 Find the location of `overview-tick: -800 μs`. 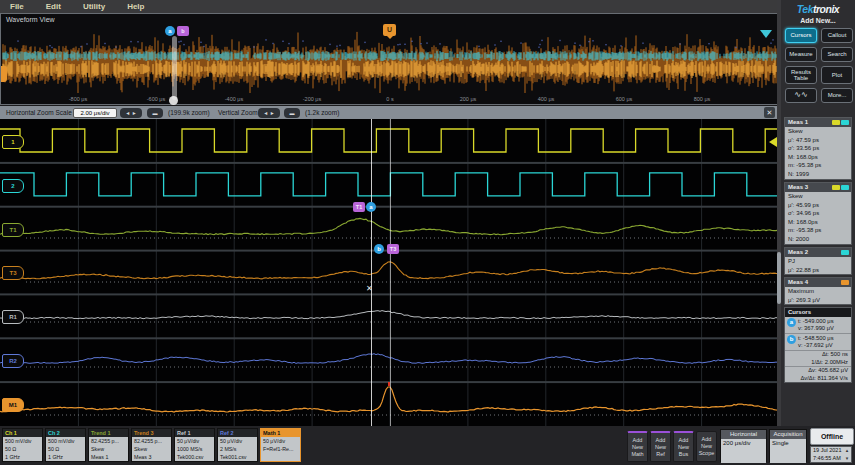

overview-tick: -800 μs is located at coordinates (78, 99).